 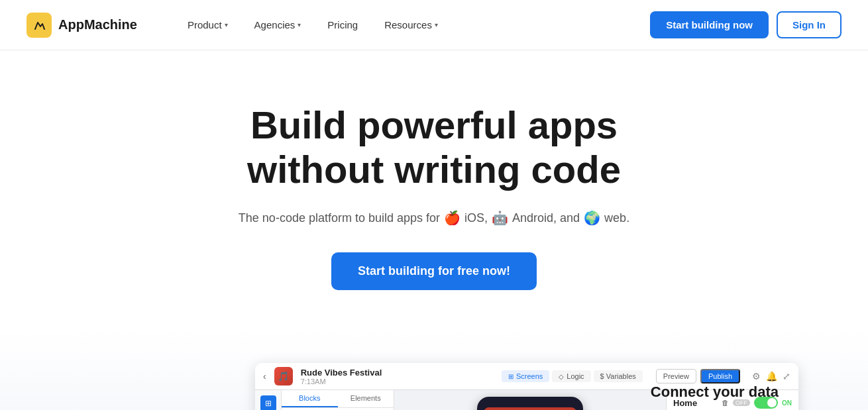 What do you see at coordinates (787, 376) in the screenshot?
I see `expand-icon: ⤢` at bounding box center [787, 376].